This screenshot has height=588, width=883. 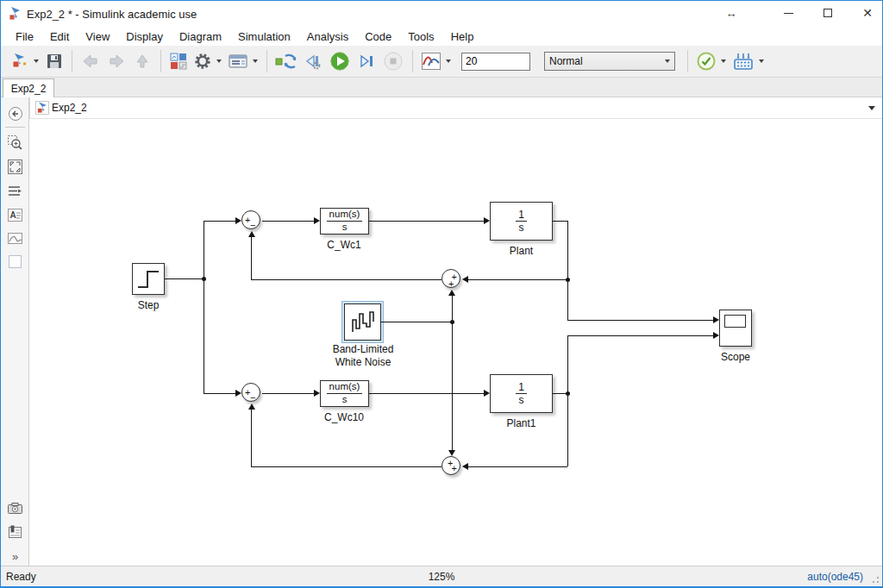 I want to click on sim-data-inspector-button, so click(x=431, y=61).